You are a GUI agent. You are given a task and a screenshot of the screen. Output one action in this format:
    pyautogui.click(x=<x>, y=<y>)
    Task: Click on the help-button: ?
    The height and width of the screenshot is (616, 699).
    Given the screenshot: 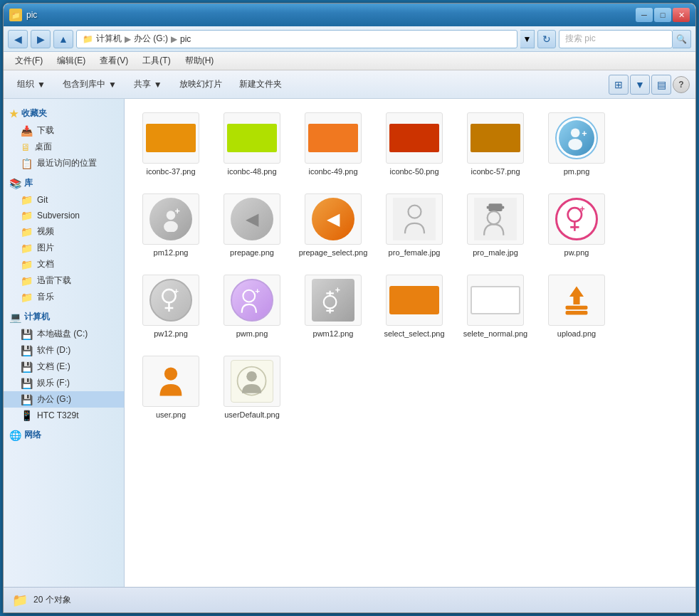 What is the action you would take?
    pyautogui.click(x=681, y=85)
    